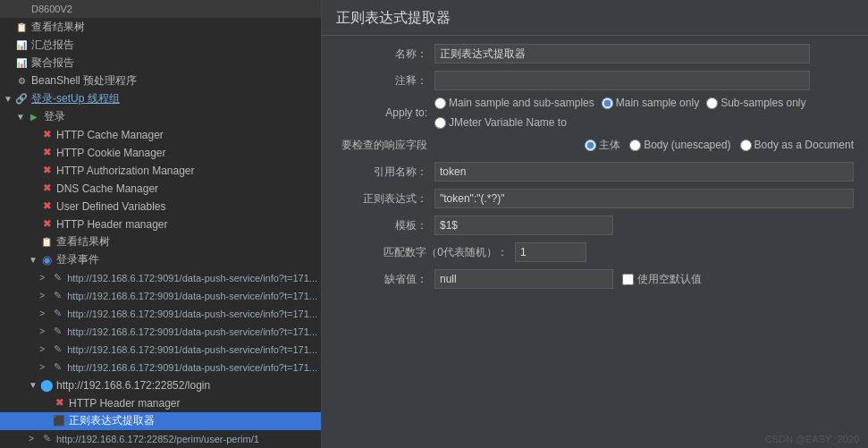 The height and width of the screenshot is (448, 868). What do you see at coordinates (161, 171) in the screenshot?
I see `tree-item-http-auth: ✖HTTP Authorization Manager` at bounding box center [161, 171].